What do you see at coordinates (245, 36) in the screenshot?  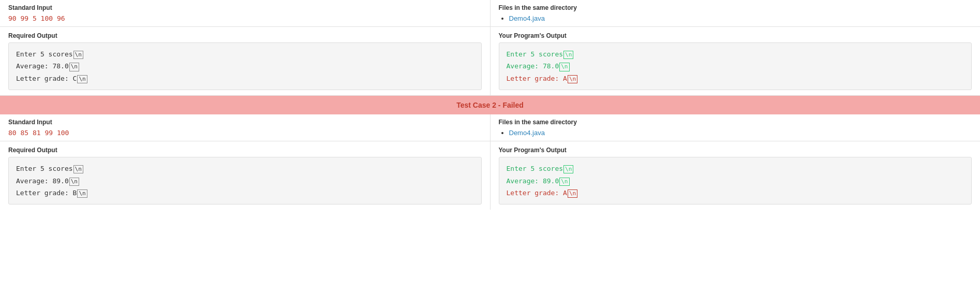 I see `required-output-label: Required Output` at bounding box center [245, 36].